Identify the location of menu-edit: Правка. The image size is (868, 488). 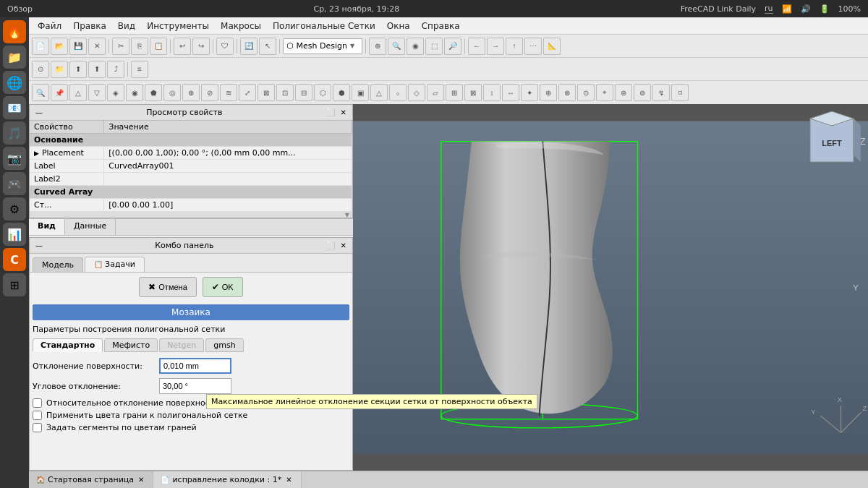
(90, 26).